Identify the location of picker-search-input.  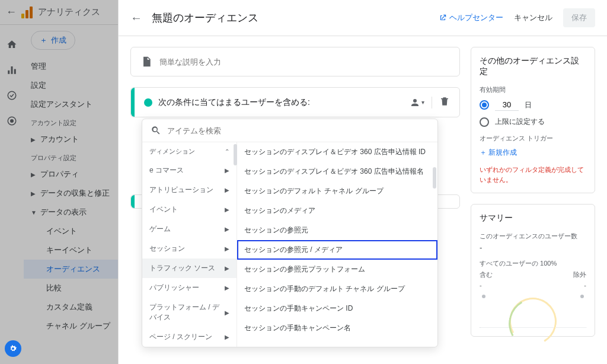
(298, 130).